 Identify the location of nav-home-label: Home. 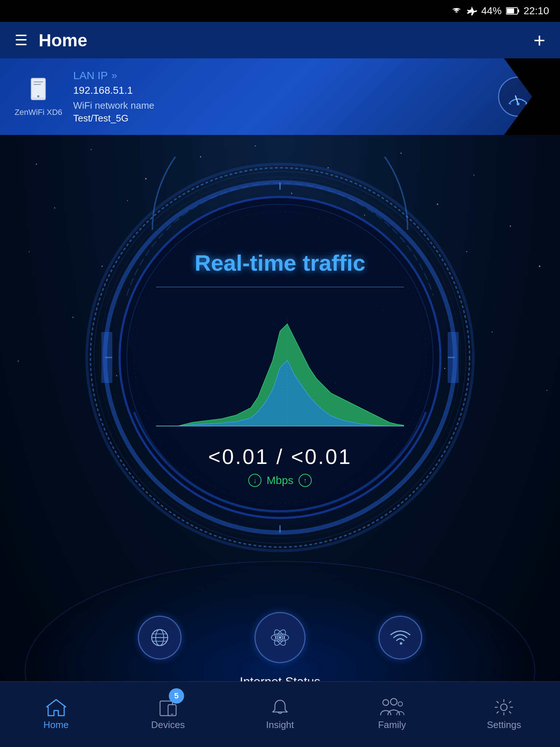
(56, 725).